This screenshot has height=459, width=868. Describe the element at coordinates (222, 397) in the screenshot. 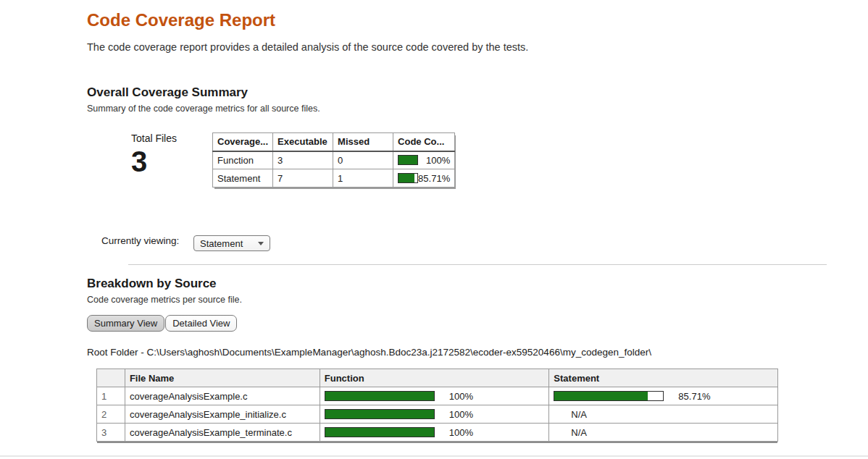

I see `file-name-cell: coverageAnalysisExample.c` at that location.